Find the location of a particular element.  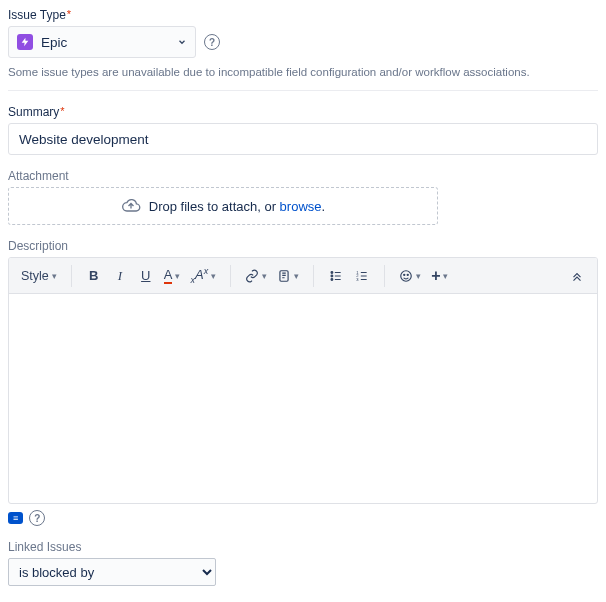

editor-toolbar: Style▾ B I U A▾ xAx▾ ▾ is located at coordinates (303, 276).